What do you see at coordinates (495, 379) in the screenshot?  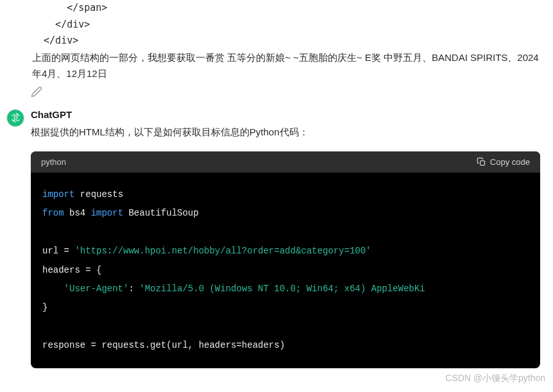 I see `watermark: CSDN @小馒头学python` at bounding box center [495, 379].